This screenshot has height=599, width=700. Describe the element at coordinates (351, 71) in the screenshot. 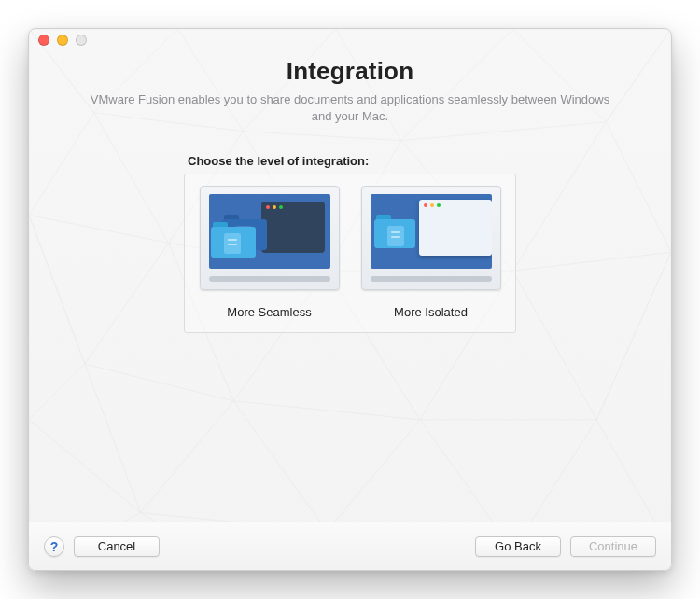

I see `page-title: Integration` at that location.